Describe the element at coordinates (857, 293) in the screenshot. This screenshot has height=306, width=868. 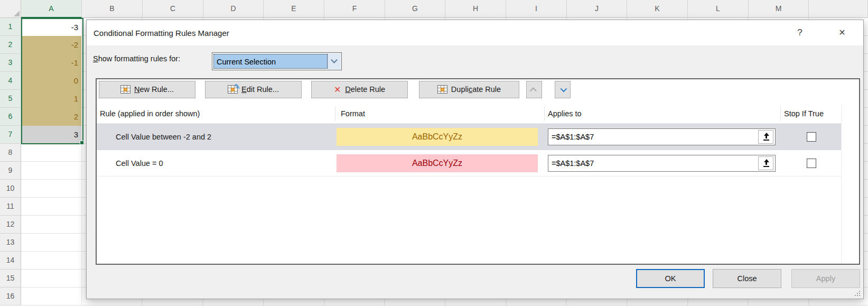
I see `resize-grip-icon` at that location.